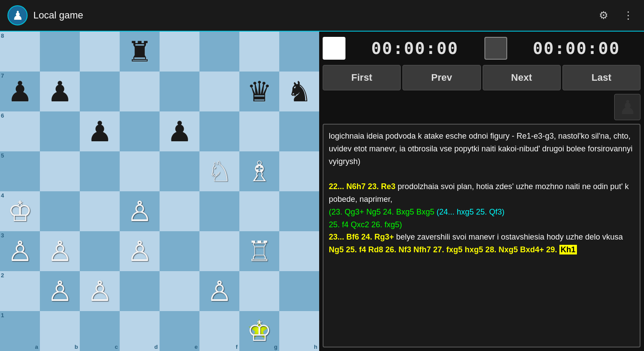 The height and width of the screenshot is (351, 644). What do you see at coordinates (260, 132) in the screenshot?
I see `board-cell-g6` at bounding box center [260, 132].